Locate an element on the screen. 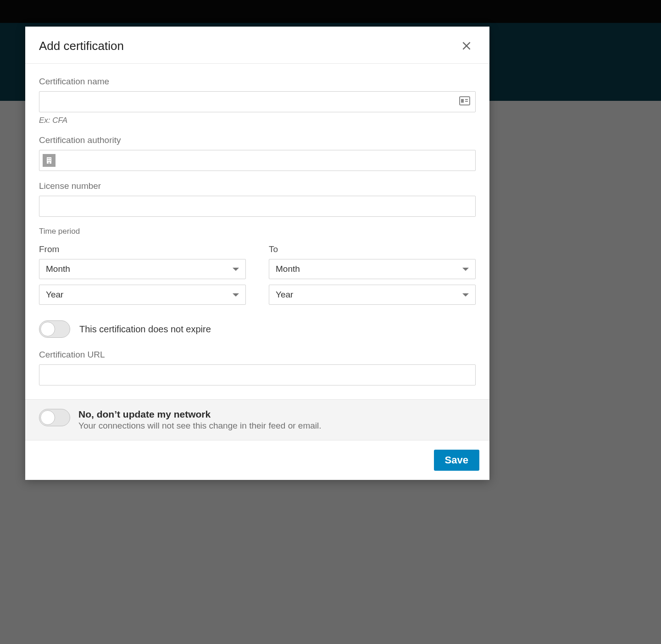 This screenshot has height=644, width=661. modal-header: Add certification is located at coordinates (257, 45).